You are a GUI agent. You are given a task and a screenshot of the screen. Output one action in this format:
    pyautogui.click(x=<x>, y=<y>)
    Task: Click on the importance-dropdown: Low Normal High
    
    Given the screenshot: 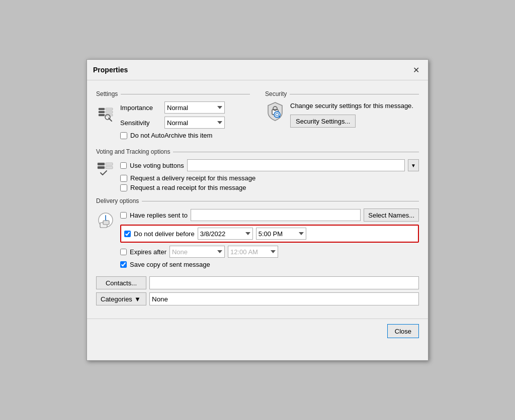 What is the action you would take?
    pyautogui.click(x=195, y=108)
    